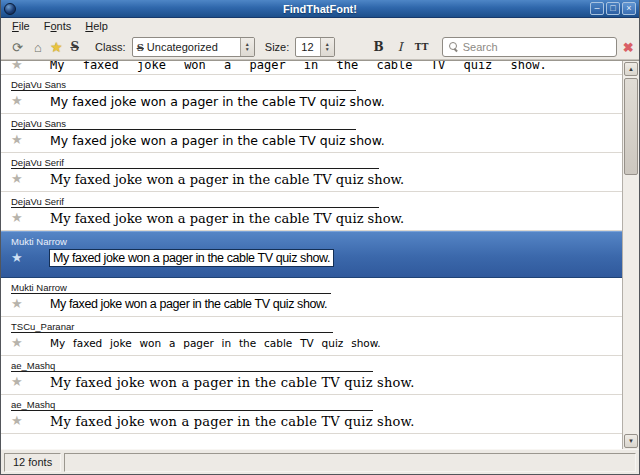  Describe the element at coordinates (320, 26) in the screenshot. I see `menubar: FileFontsHelp` at that location.